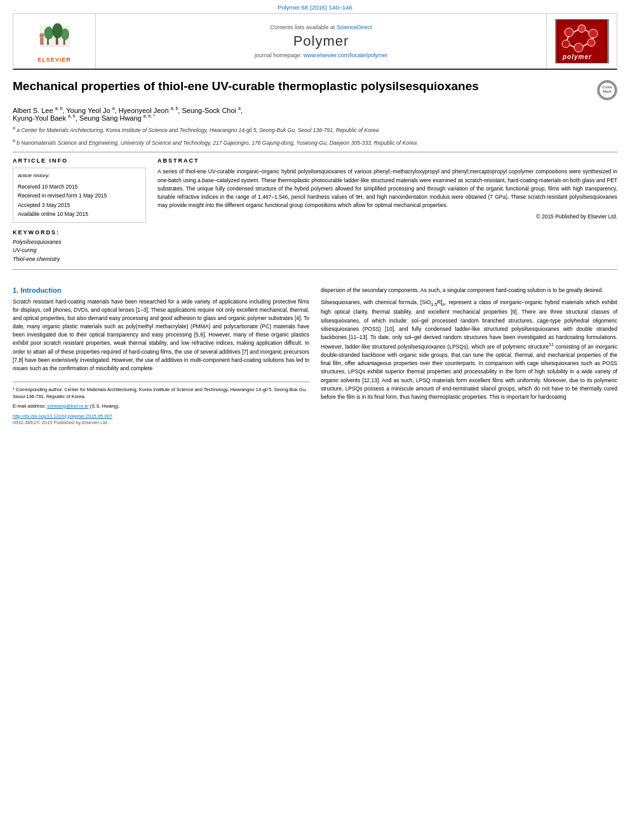  Describe the element at coordinates (345, 55) in the screenshot. I see `homepage-link: www.elsevier.com/locate/polymer` at that location.